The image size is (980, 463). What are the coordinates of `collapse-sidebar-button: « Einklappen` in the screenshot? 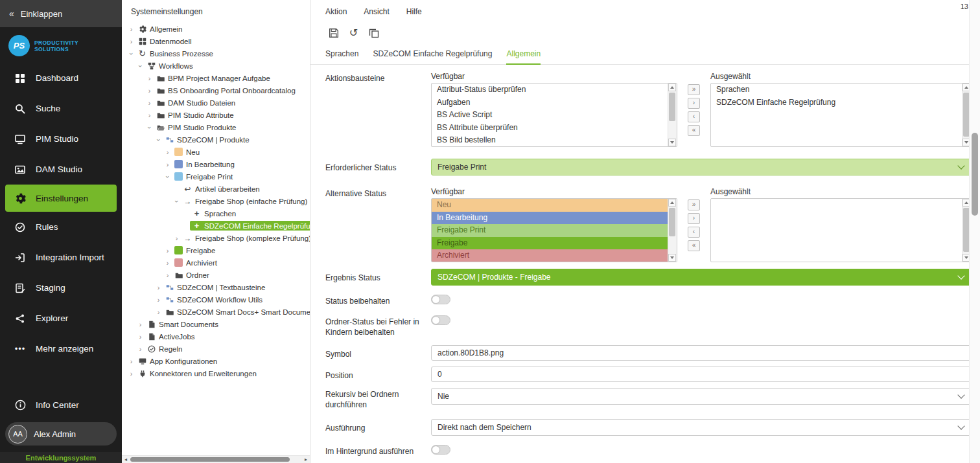 It's located at (61, 14).